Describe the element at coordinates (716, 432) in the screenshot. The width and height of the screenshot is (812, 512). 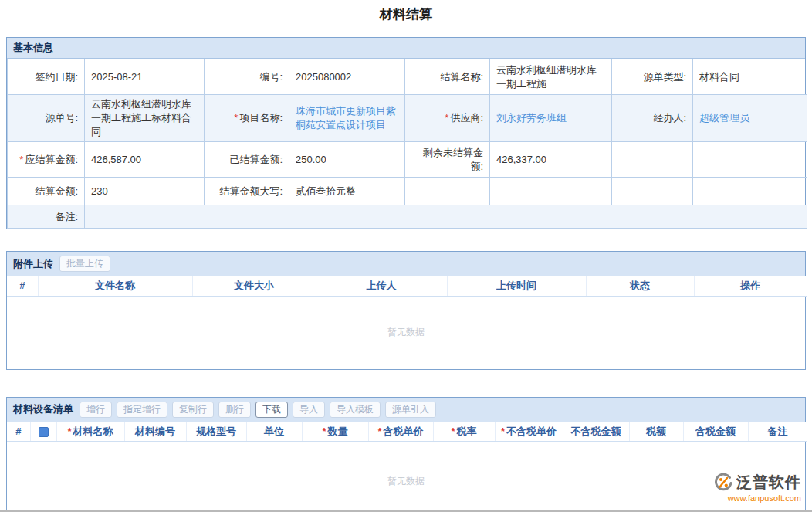
I see `materials-col-amount-with-tax: 含税金额` at that location.